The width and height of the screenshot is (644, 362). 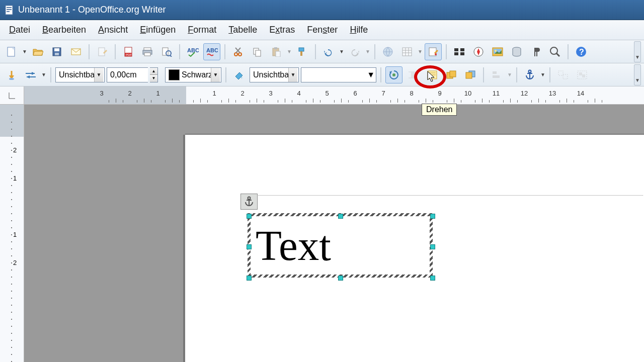 I want to click on new-button, so click(x=12, y=52).